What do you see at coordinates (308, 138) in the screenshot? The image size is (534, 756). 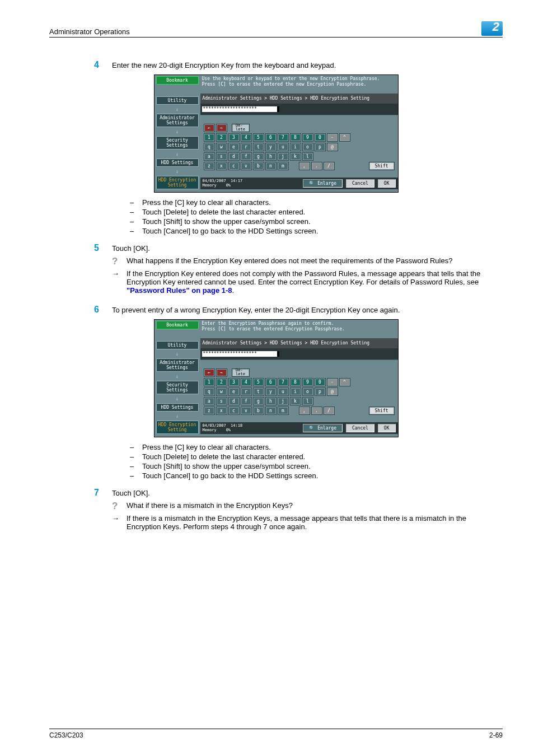 I see `key-9: 9` at bounding box center [308, 138].